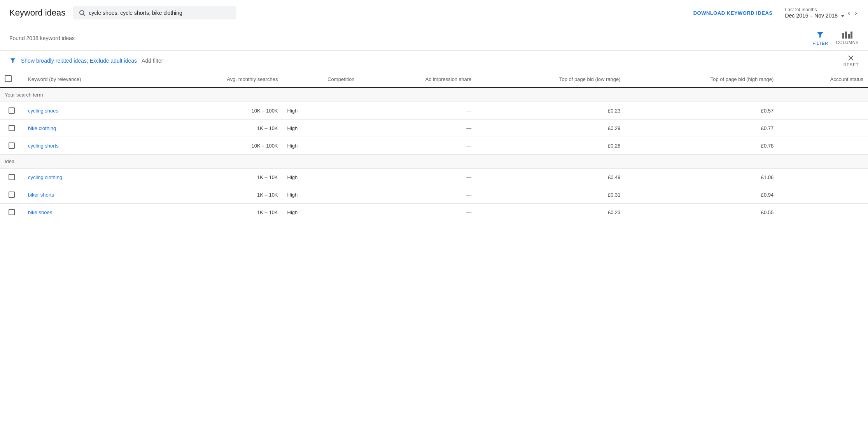 The image size is (868, 422). I want to click on top-bid-low-cell: £0.29, so click(551, 128).